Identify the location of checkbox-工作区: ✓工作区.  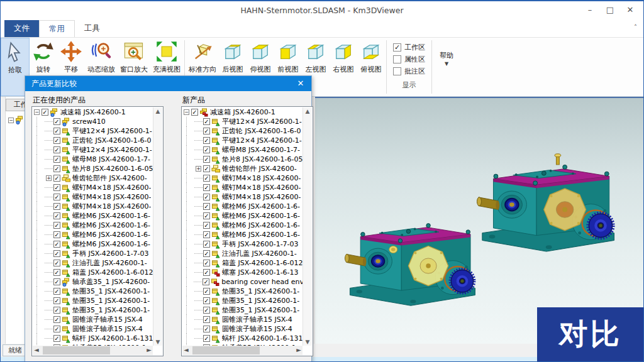
(409, 48).